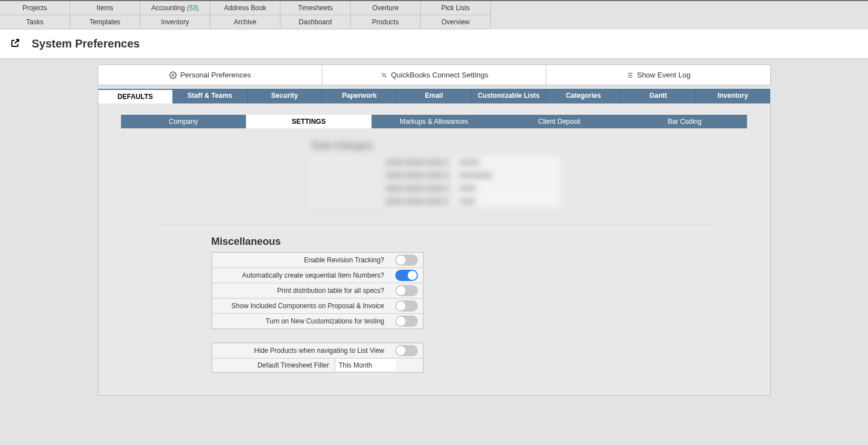 The height and width of the screenshot is (445, 868). Describe the element at coordinates (301, 351) in the screenshot. I see `hide-products-label: Hide Products when navigating to List Vi…` at that location.